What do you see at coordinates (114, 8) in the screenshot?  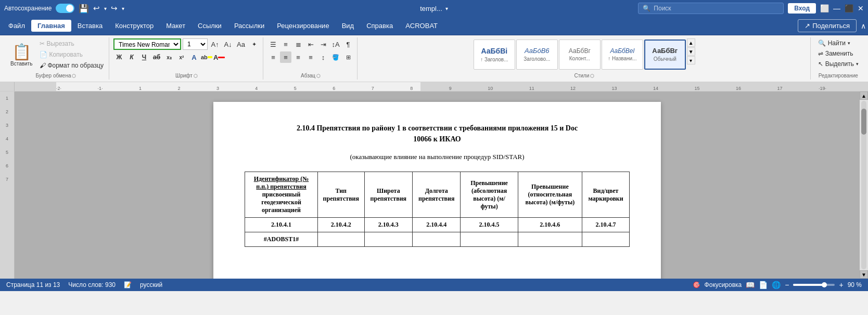 I see `redo-icon: ↪` at bounding box center [114, 8].